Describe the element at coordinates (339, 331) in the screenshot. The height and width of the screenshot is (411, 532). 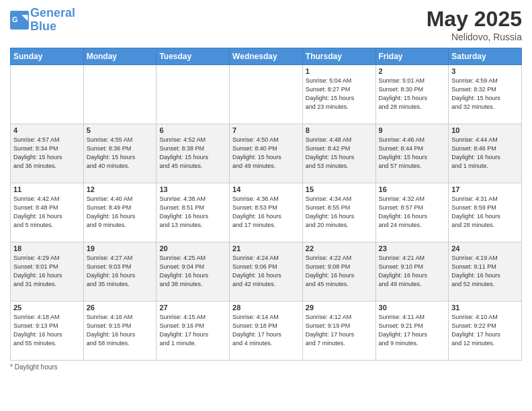
I see `calendar-cell: 29Sunrise: 4:12 AM Sunset: 9:19 PM Dayli…` at that location.